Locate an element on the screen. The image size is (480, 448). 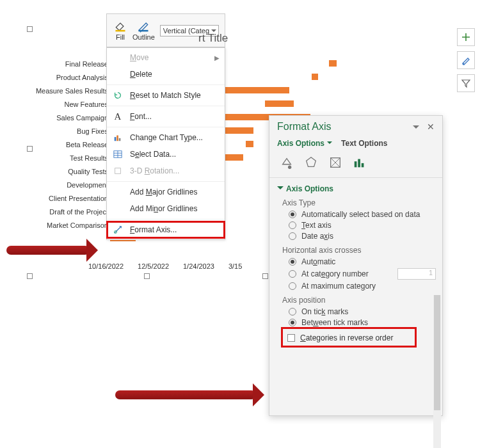
menu-minor-label: Add Minor Gridlines is located at coordinates (164, 209).